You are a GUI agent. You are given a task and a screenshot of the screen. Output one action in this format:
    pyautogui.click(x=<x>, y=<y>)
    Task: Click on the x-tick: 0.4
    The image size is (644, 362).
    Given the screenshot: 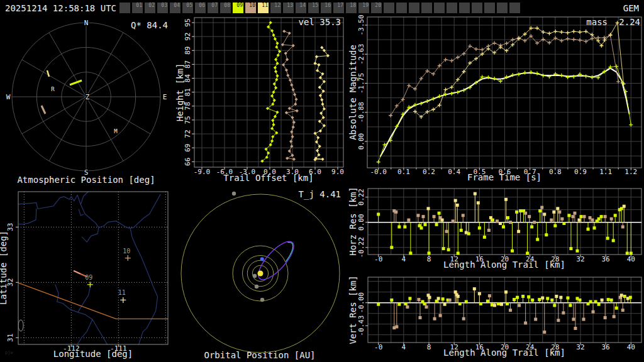 What is the action you would take?
    pyautogui.click(x=454, y=172)
    